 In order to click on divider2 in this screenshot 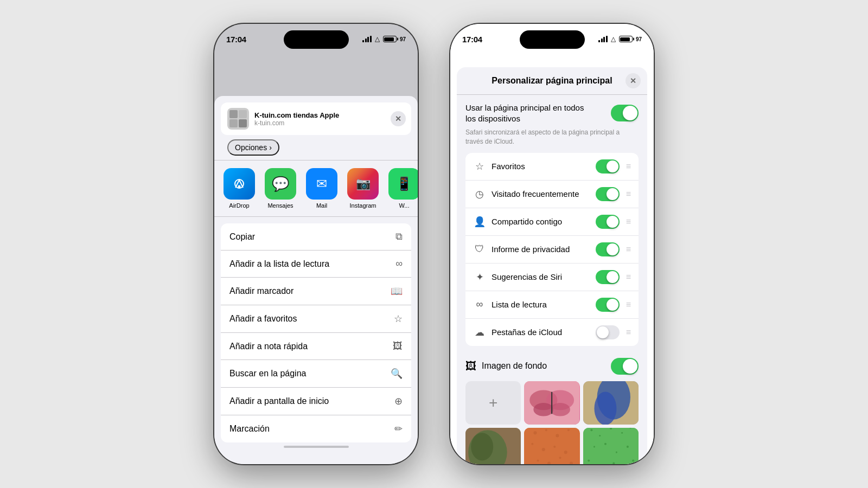, I will do `click(316, 217)`.